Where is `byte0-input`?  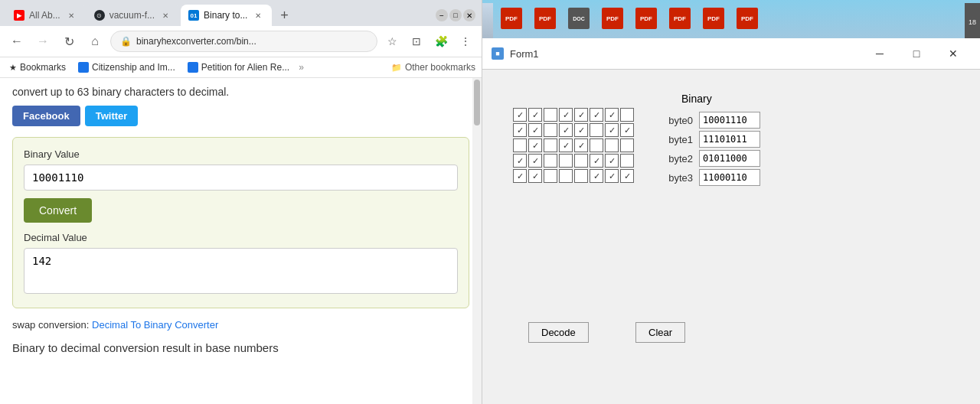
byte0-input is located at coordinates (730, 120).